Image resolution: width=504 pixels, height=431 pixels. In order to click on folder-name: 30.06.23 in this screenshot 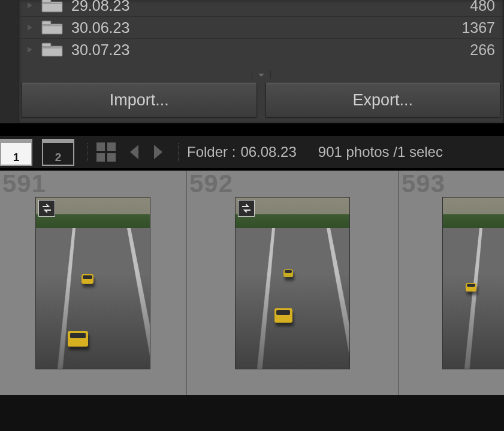, I will do `click(266, 28)`.